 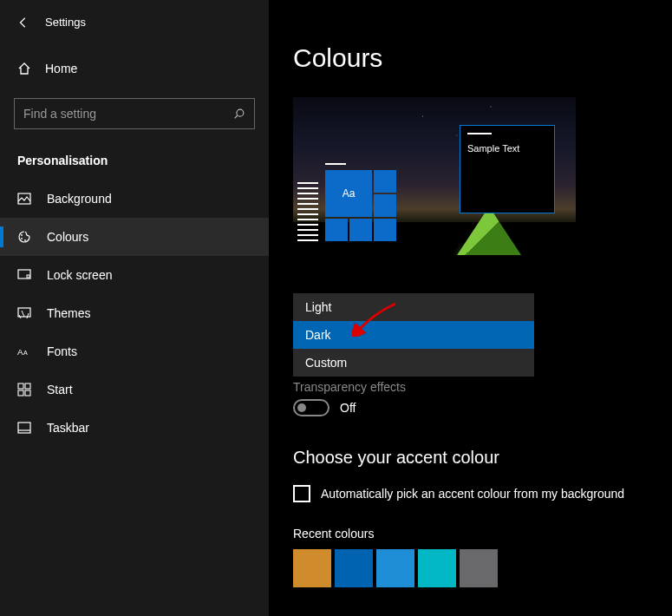 I want to click on nav-themes: Themes, so click(x=134, y=313).